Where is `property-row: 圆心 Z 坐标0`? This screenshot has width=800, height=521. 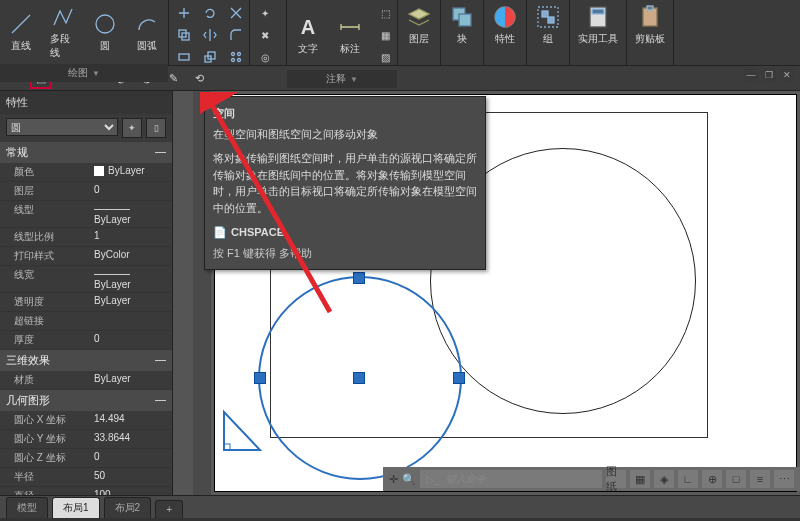 property-row: 圆心 Z 坐标0 is located at coordinates (86, 458).